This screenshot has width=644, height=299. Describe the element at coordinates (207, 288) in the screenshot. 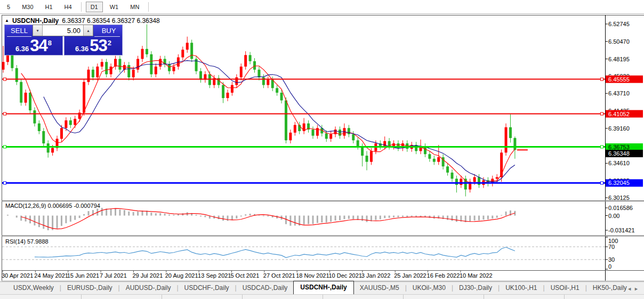

I see `tab-usdchf-daily: USDCHF-,Daily` at that location.